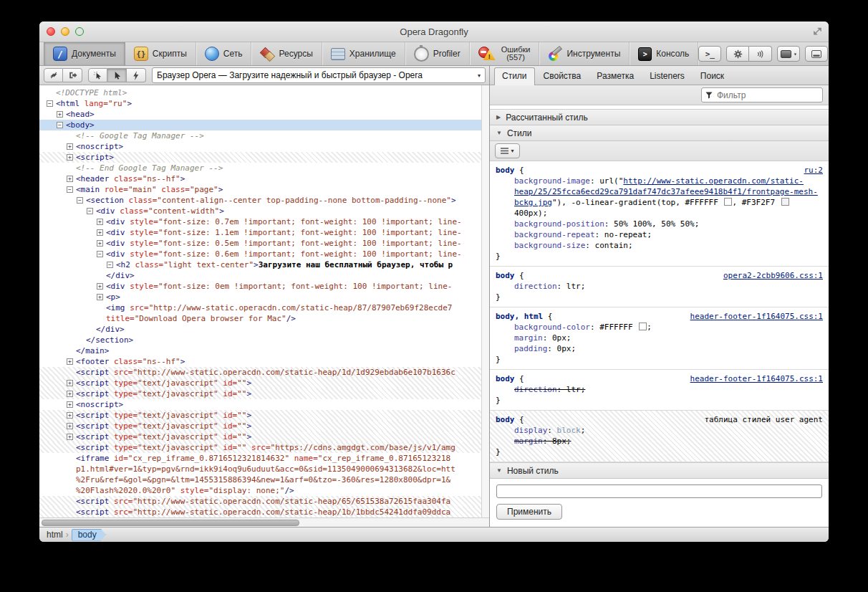  I want to click on tab-properties: Свойства, so click(563, 76).